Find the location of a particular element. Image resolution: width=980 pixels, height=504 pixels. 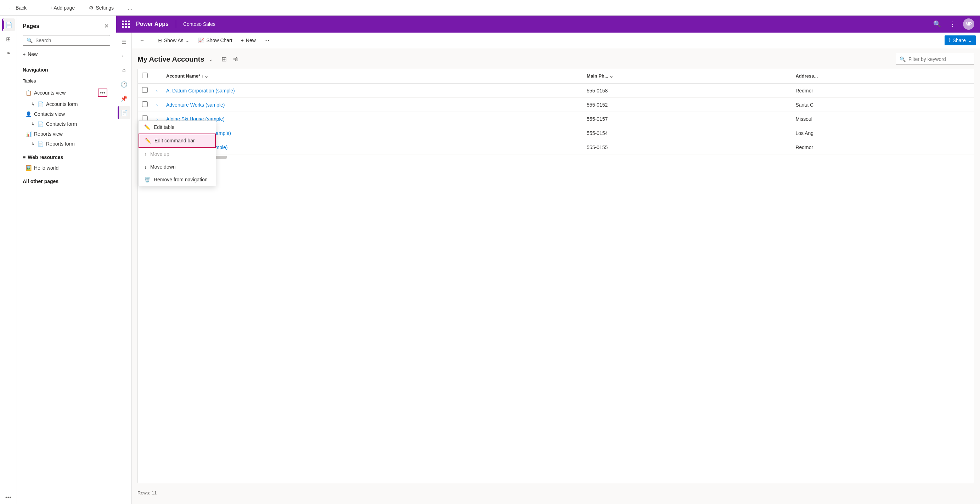

show-chart-icon: 📈 is located at coordinates (201, 40).